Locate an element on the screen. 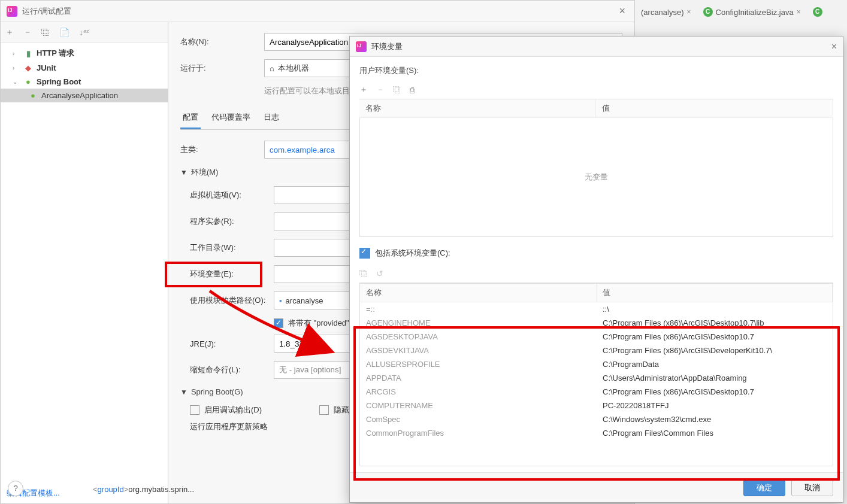 The height and width of the screenshot is (504, 847). tab-extra: C is located at coordinates (818, 12).